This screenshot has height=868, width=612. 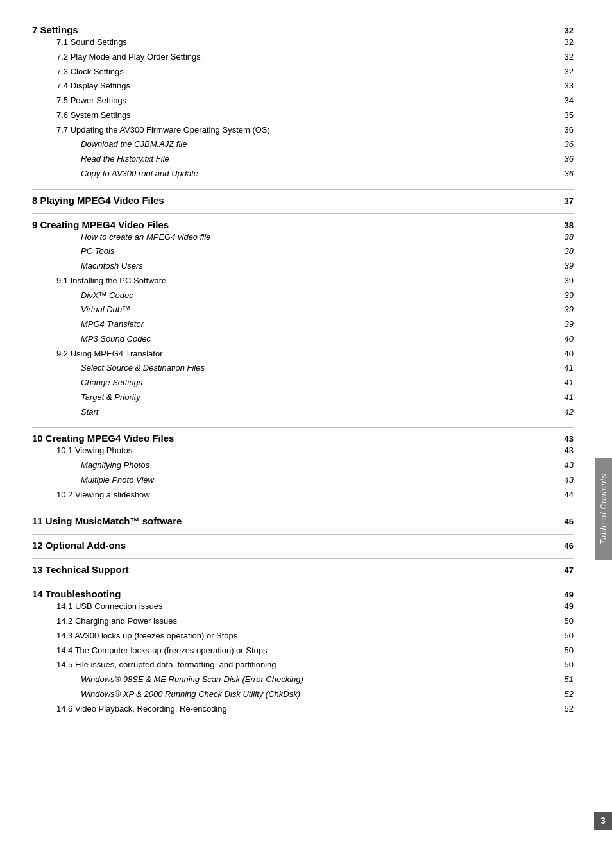 I want to click on toc-label-s14-4: 14.5 File issues, corrupted data, format…, so click(x=304, y=665).